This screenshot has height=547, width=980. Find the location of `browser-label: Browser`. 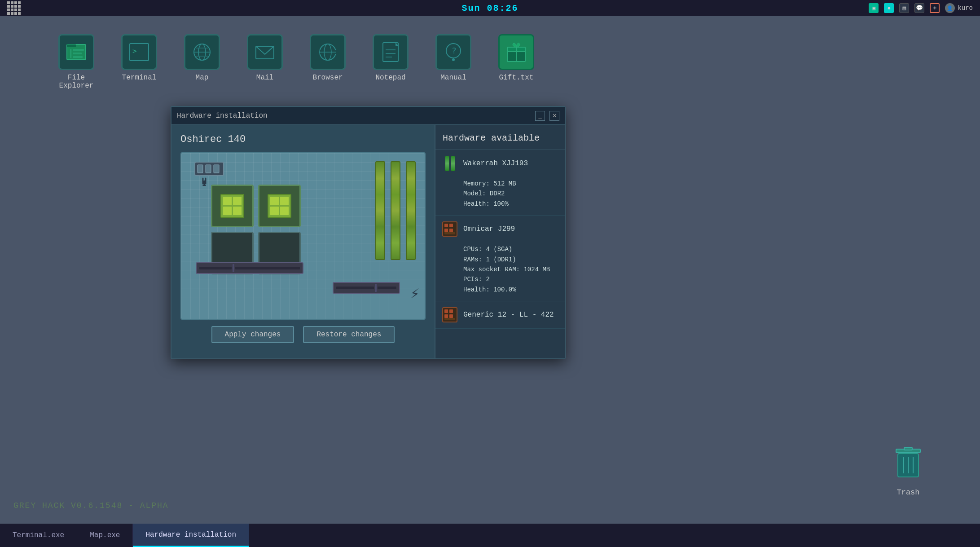

browser-label: Browser is located at coordinates (328, 78).